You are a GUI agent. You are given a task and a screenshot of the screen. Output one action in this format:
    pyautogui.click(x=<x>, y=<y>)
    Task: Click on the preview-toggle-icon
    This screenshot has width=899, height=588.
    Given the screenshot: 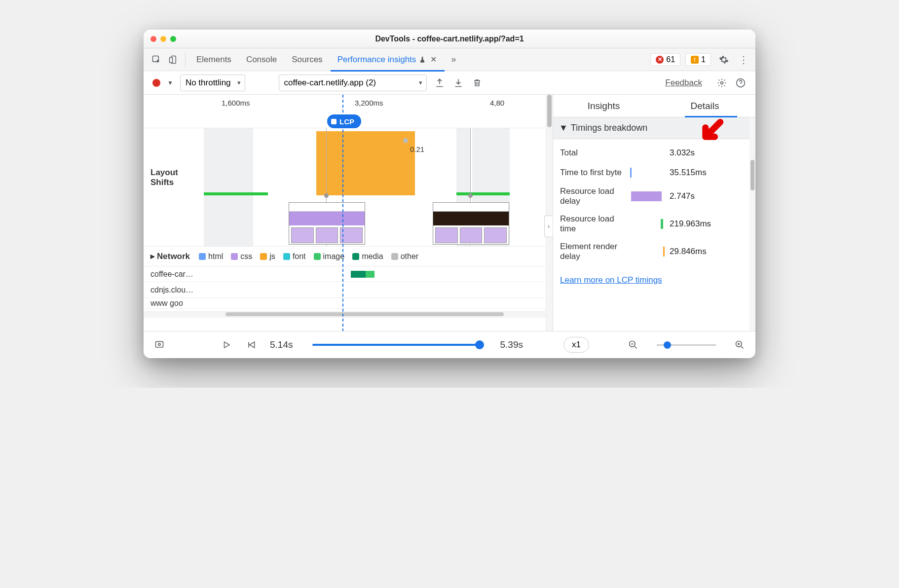 What is the action you would take?
    pyautogui.click(x=159, y=345)
    